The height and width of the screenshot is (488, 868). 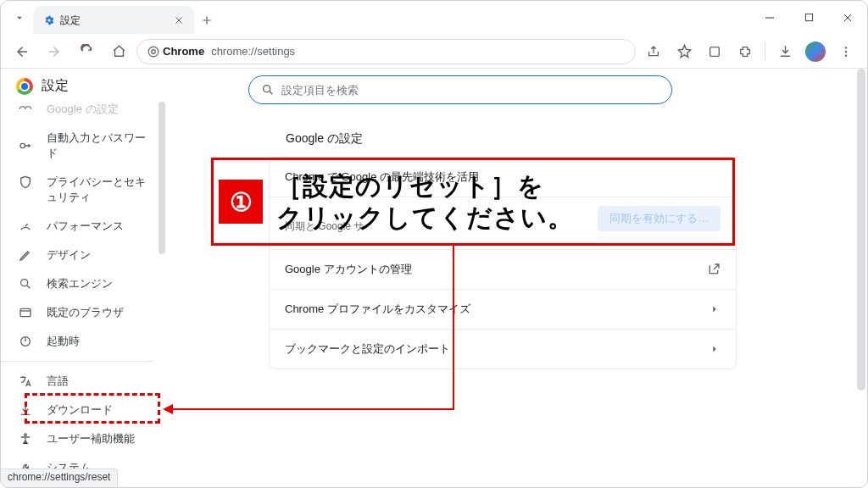 What do you see at coordinates (84, 146) in the screenshot?
I see `sidebar-item-autofill: 自動入力とパスワード` at bounding box center [84, 146].